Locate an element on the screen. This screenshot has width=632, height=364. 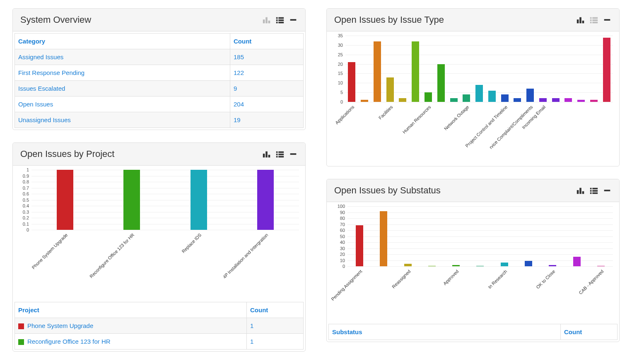
y-tick: 80 is located at coordinates (344, 218).